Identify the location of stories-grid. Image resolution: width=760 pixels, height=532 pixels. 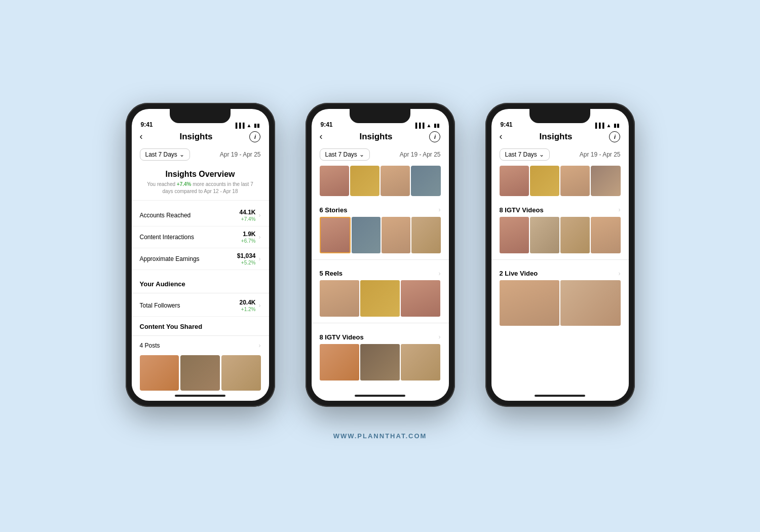
(380, 235).